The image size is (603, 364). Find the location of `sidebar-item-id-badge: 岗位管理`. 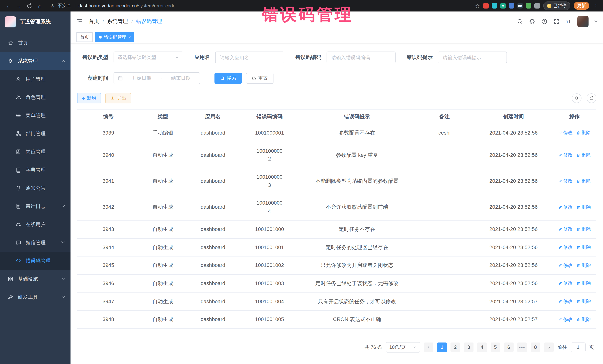

sidebar-item-id-badge: 岗位管理 is located at coordinates (35, 152).